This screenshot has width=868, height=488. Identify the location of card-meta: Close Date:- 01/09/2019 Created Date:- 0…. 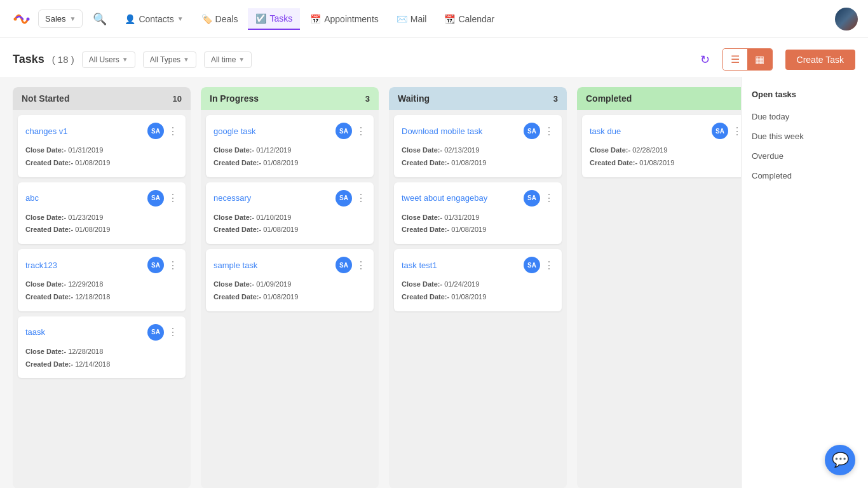
(290, 291).